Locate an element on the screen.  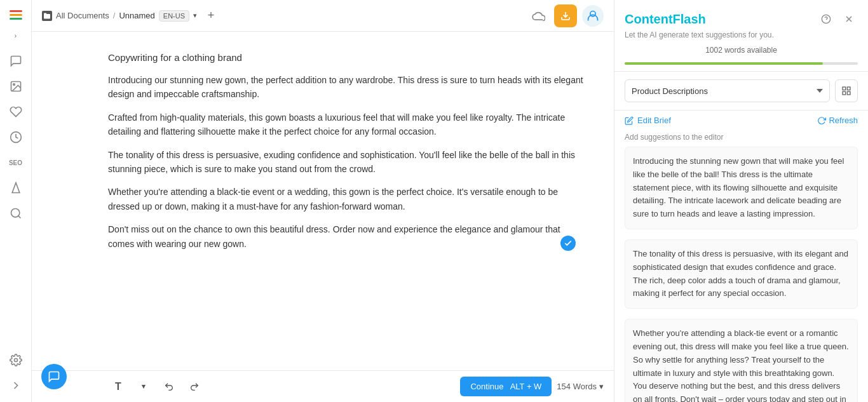
paragraph-4: Whether you're attending a black-tie eve… is located at coordinates (348, 199).